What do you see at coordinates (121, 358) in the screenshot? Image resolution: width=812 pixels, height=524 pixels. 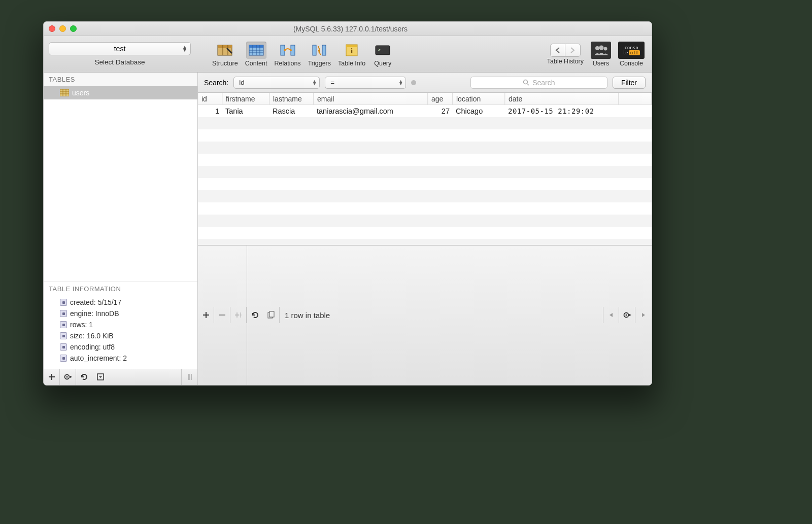 I see `table-info-row: auto_increment: 2` at bounding box center [121, 358].